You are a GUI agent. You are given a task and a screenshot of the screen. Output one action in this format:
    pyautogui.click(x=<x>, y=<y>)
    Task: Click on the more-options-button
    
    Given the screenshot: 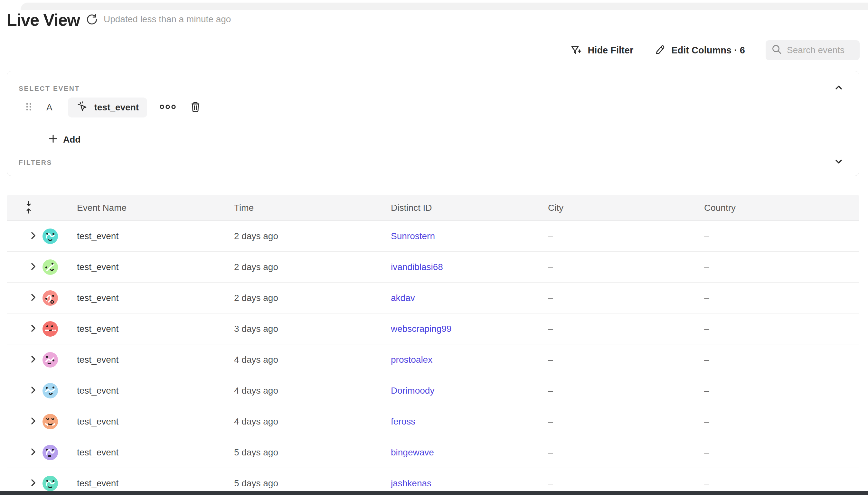 What is the action you would take?
    pyautogui.click(x=168, y=107)
    